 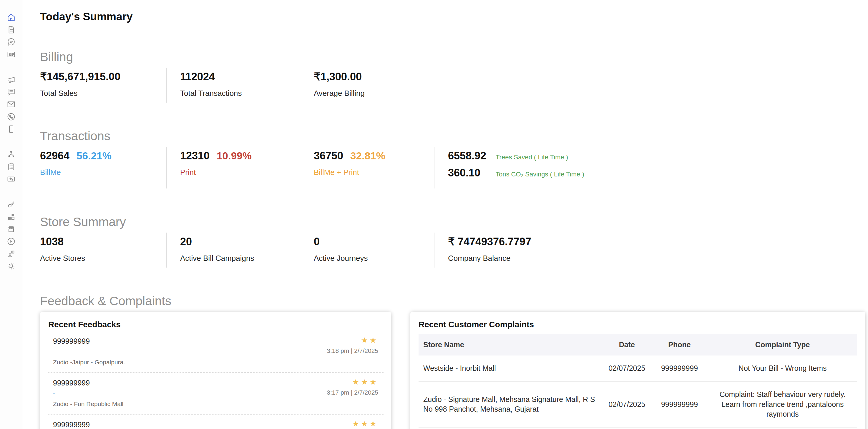 What do you see at coordinates (233, 168) in the screenshot?
I see `print-transactions-stat: 1231010.99% Print` at bounding box center [233, 168].